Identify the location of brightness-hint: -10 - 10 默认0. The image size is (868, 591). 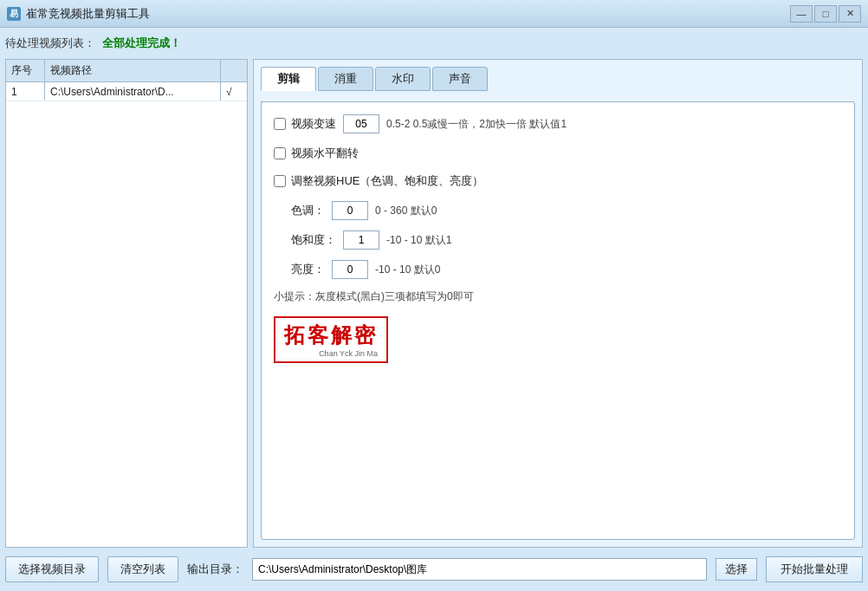
(407, 270).